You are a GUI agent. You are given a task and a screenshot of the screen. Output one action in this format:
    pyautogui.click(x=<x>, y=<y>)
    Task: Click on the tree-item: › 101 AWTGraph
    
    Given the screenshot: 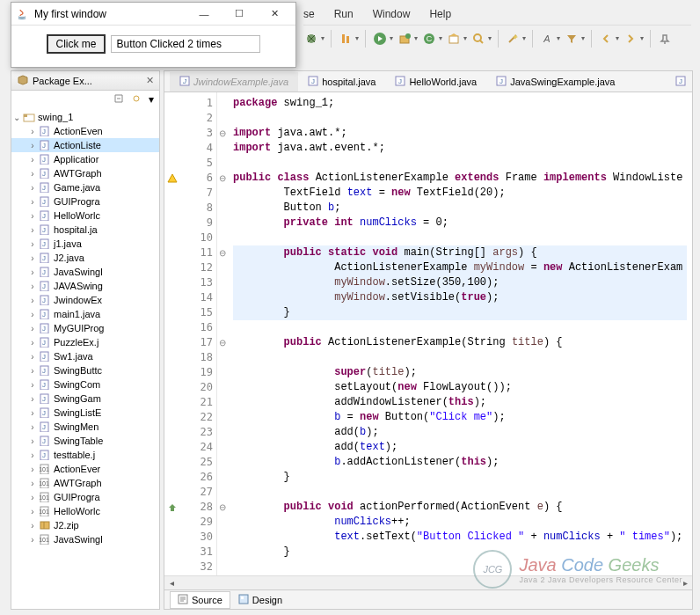 What is the action you would take?
    pyautogui.click(x=85, y=483)
    